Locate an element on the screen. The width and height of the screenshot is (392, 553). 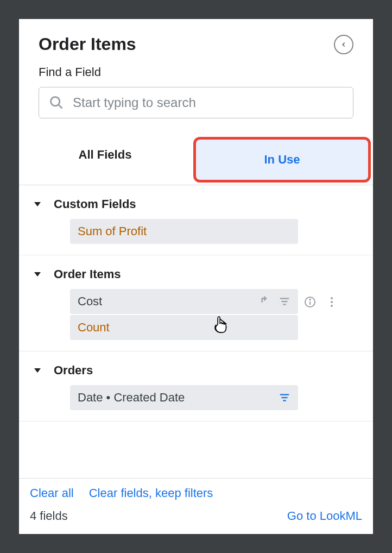
field-label: Sum of Profit is located at coordinates (112, 231).